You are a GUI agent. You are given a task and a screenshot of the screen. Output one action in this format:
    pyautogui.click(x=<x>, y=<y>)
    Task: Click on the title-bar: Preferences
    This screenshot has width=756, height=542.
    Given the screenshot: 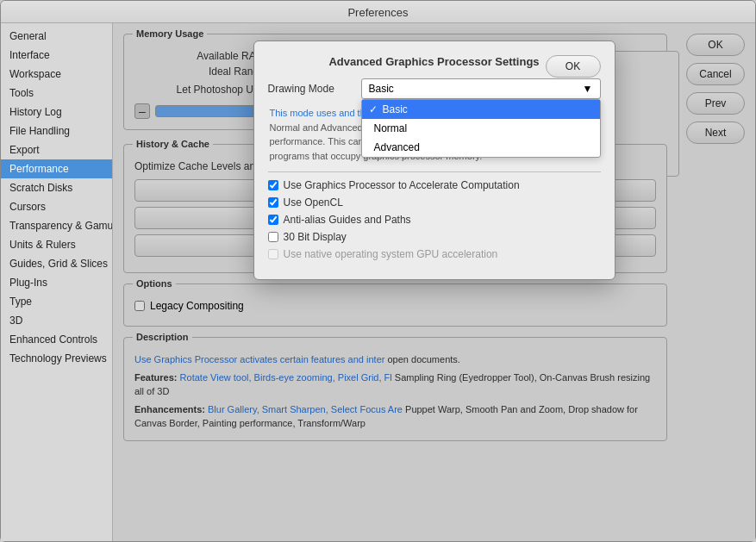 What is the action you would take?
    pyautogui.click(x=378, y=12)
    